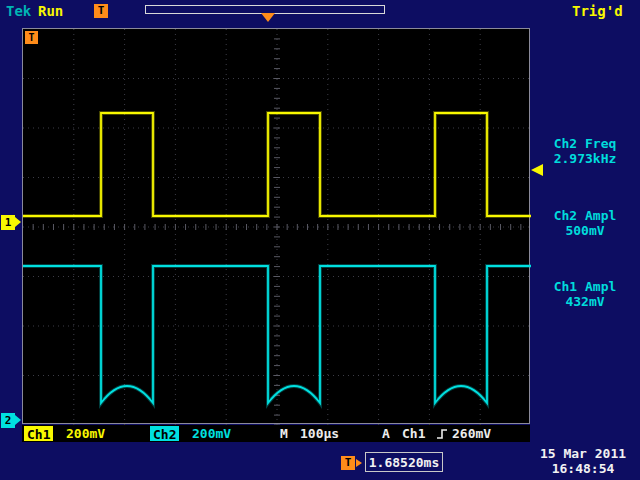  Describe the element at coordinates (404, 462) in the screenshot. I see `trigger-position-readout: 1.68520ms` at that location.